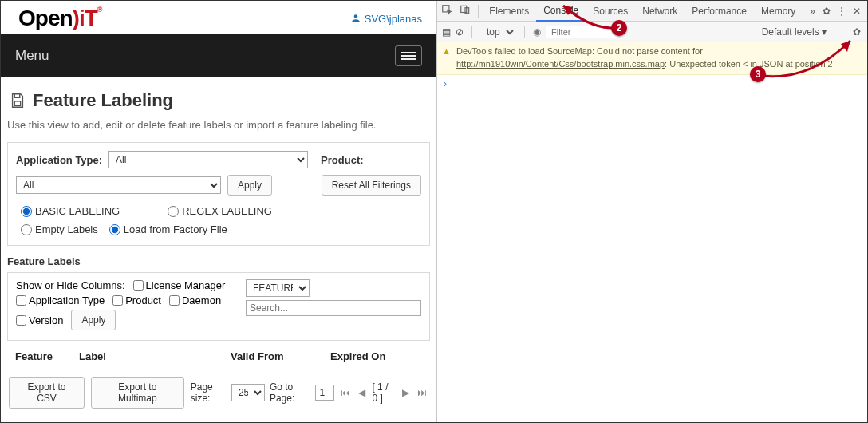  I want to click on pager-row: Export to CSV Export to Multimap Page si…, so click(219, 393).